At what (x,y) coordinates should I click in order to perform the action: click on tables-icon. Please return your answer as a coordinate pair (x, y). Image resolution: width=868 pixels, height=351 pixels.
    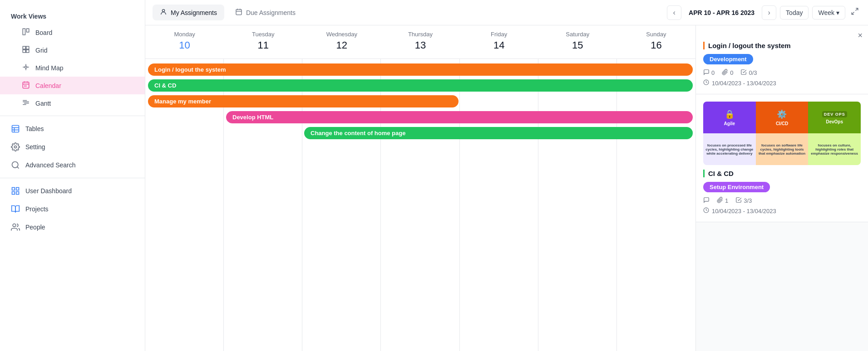
    Looking at the image, I should click on (15, 129).